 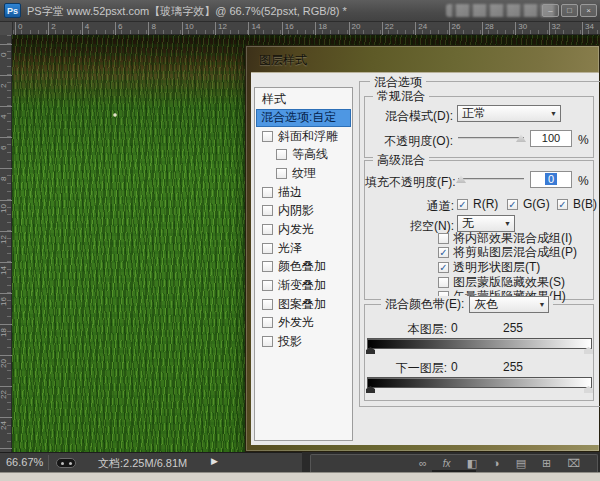 I want to click on style-item: 光泽, so click(x=304, y=248).